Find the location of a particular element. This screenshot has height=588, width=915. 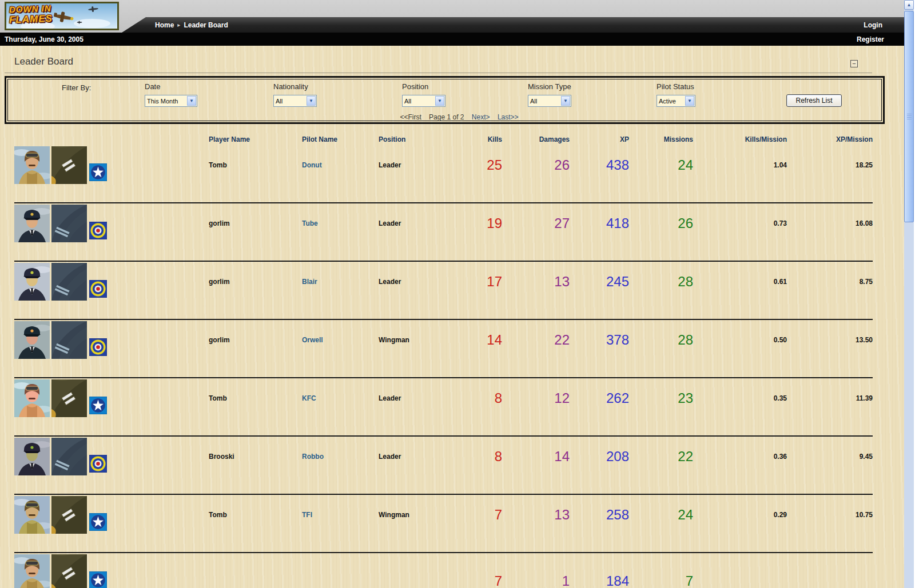

table-row: 7 1 184 7 is located at coordinates (444, 570).